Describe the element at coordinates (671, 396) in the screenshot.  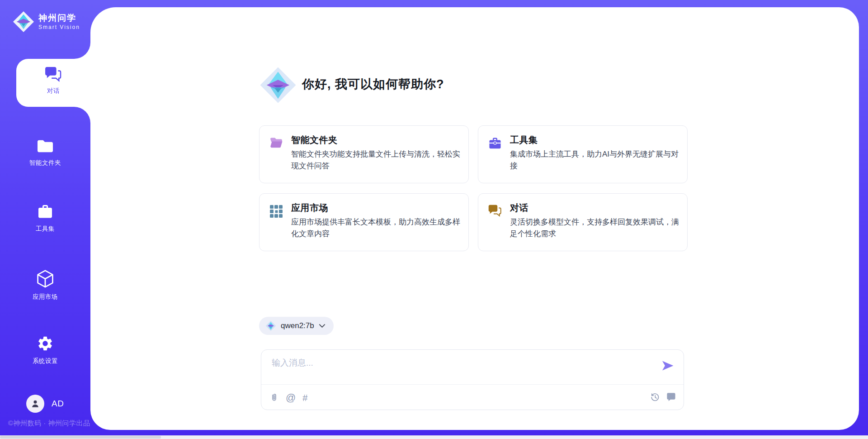
I see `comment-icon` at that location.